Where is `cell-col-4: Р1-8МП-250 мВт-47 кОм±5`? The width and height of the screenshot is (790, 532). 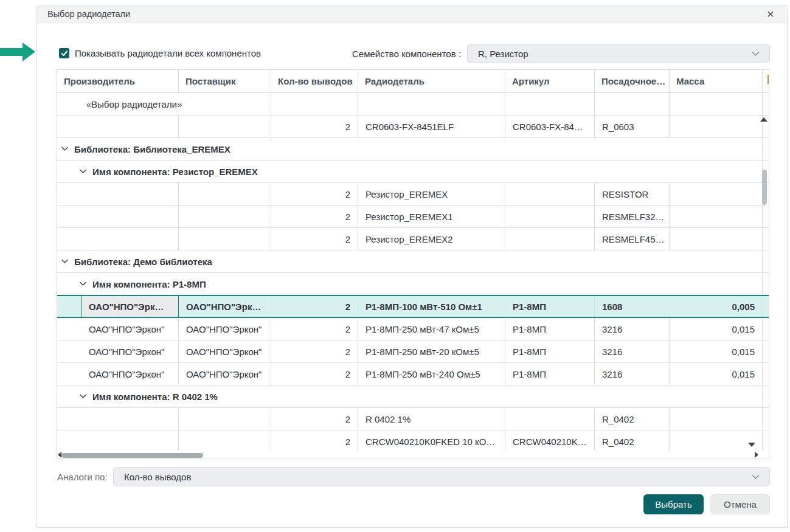 cell-col-4: Р1-8МП-250 мВт-47 кОм±5 is located at coordinates (432, 329).